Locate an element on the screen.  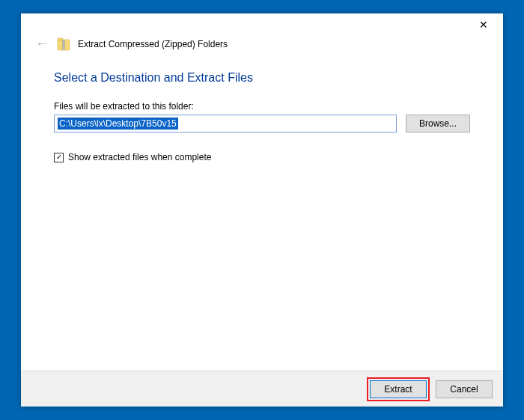
destination-path-text: C:\Users\lx\Desktop\7B50v15 is located at coordinates (118, 124).